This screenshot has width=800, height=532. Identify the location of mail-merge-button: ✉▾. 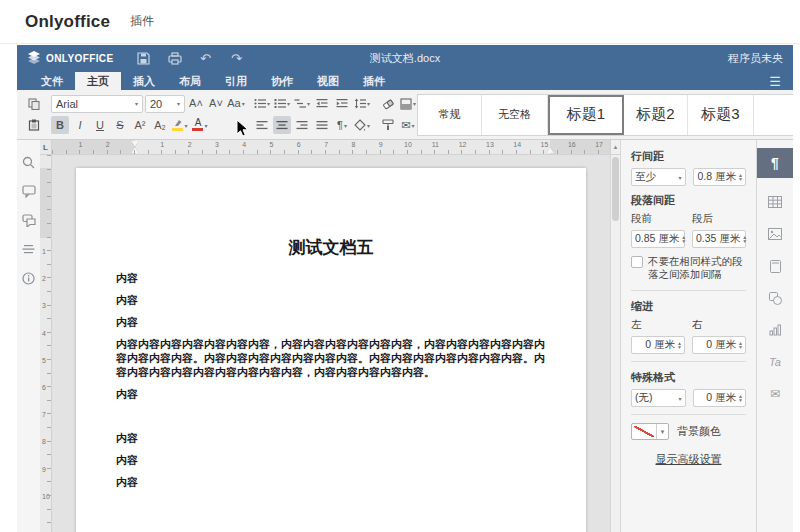
(408, 125).